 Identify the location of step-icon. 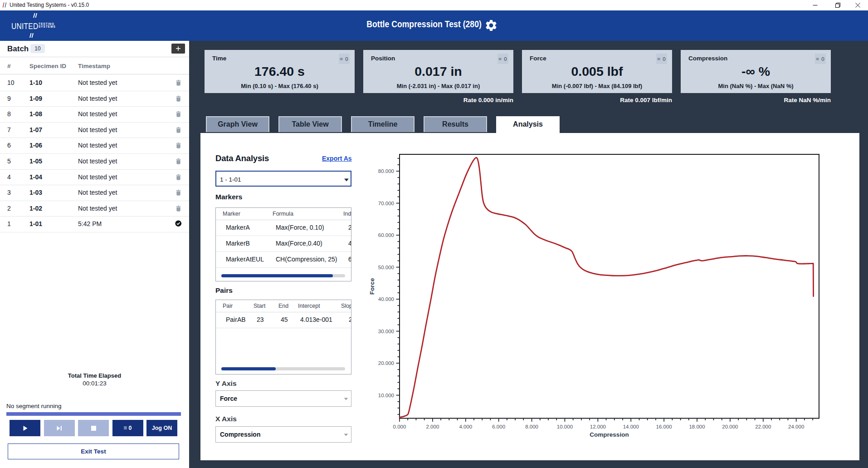
(59, 429).